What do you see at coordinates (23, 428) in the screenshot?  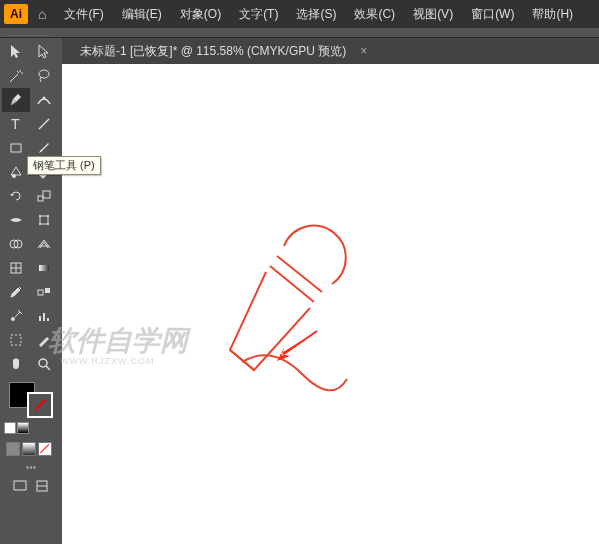 I see `swap-colors-icon` at bounding box center [23, 428].